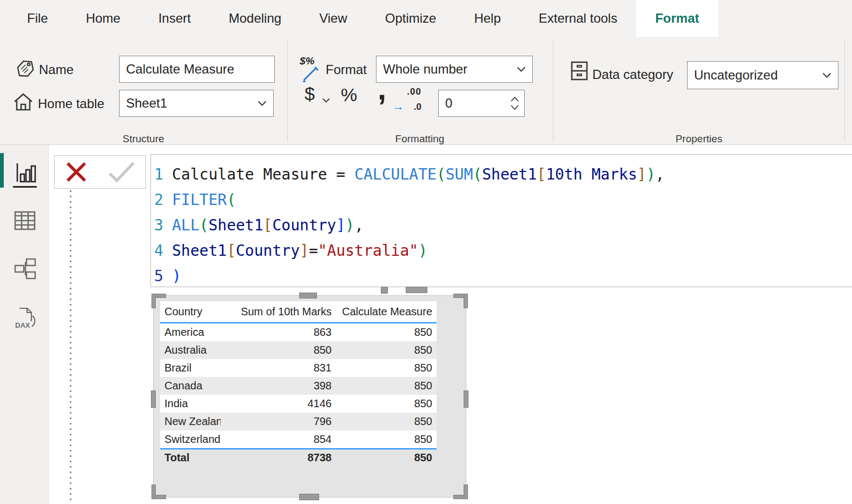  What do you see at coordinates (23, 326) in the screenshot?
I see `svg-text: DAX` at bounding box center [23, 326].